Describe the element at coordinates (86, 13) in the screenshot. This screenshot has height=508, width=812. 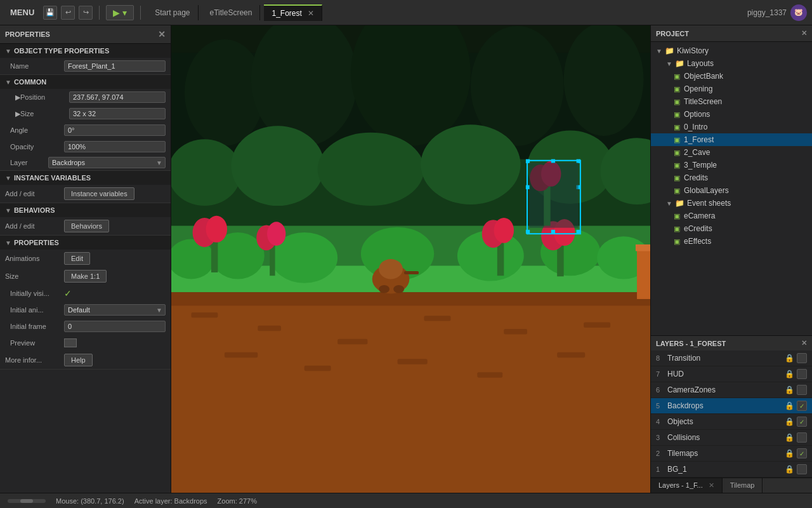
I see `redo-icon: ↪` at that location.